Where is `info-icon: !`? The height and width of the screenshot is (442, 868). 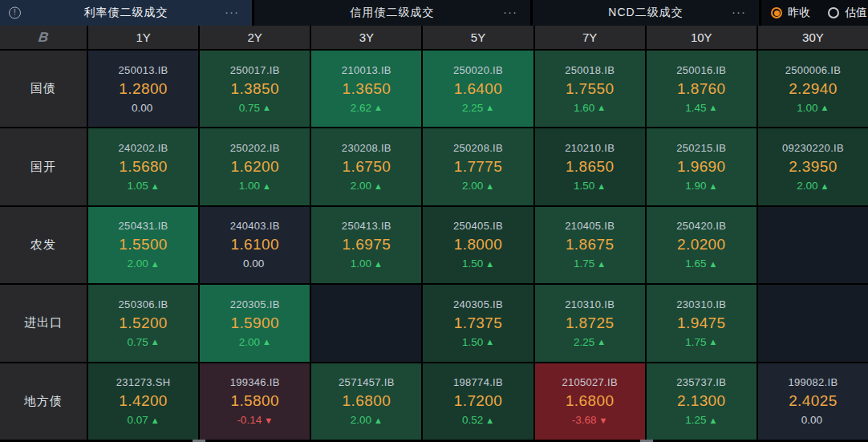 info-icon: ! is located at coordinates (14, 13).